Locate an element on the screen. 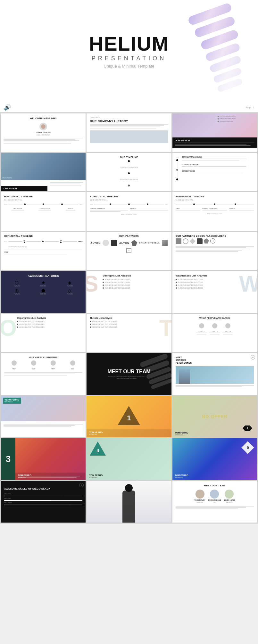 The image size is (258, 644). timeline-right-slide: 2015 COMPANY NEW ACQUIRE CURRENT SI is located at coordinates (215, 172).